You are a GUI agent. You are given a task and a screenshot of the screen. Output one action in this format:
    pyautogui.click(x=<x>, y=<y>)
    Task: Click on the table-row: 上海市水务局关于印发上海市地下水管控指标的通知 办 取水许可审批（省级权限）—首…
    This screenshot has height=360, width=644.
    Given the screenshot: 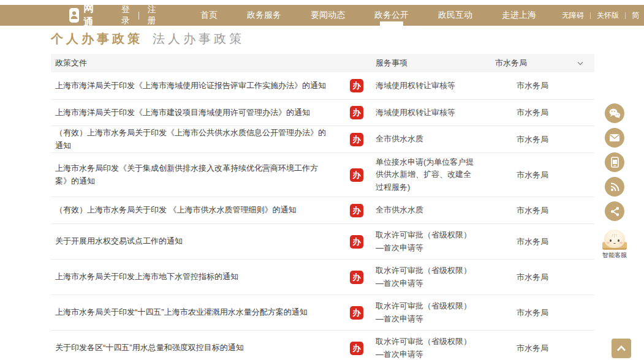 What is the action you would take?
    pyautogui.click(x=322, y=277)
    